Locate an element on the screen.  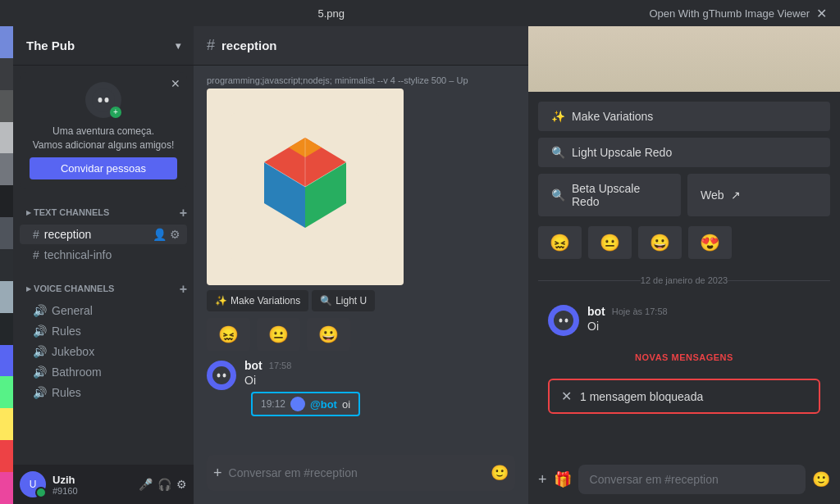
channel-mention-icon: 👤 is located at coordinates (159, 234).